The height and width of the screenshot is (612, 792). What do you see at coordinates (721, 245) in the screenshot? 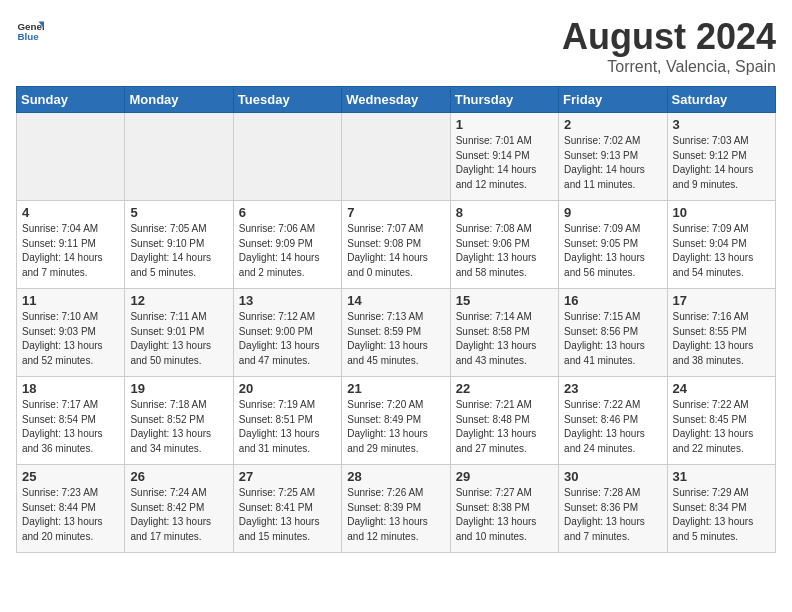
I see `table-row: 10Sunrise: 7:09 AM Sunset: 9:04 PM Dayli…` at bounding box center [721, 245].